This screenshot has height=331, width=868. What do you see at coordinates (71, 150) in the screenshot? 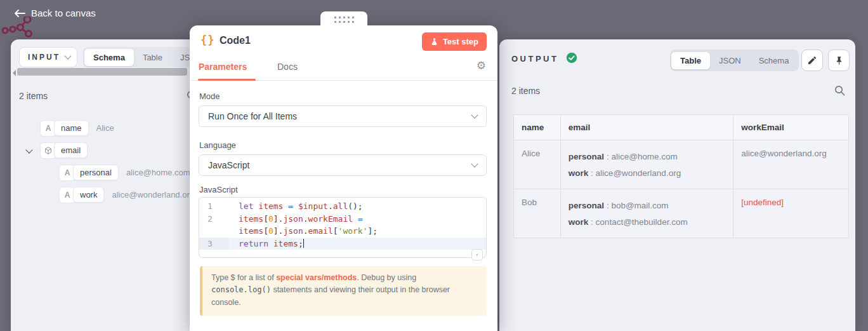
I see `schema-key-pill: email` at bounding box center [71, 150].